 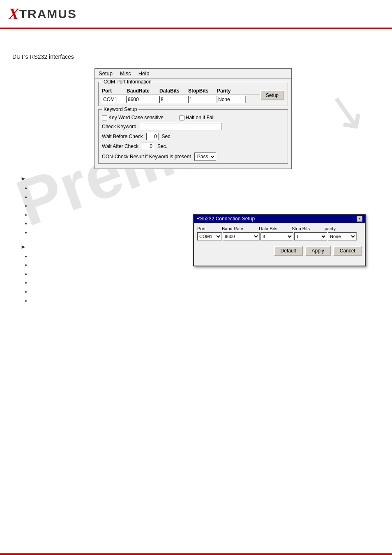 I want to click on dash1: –, so click(x=196, y=40).